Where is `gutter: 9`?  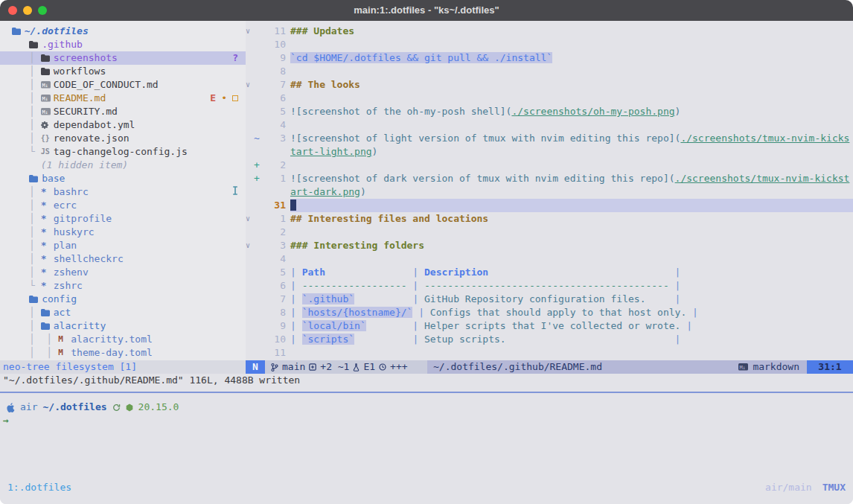
gutter: 9 is located at coordinates (266, 58).